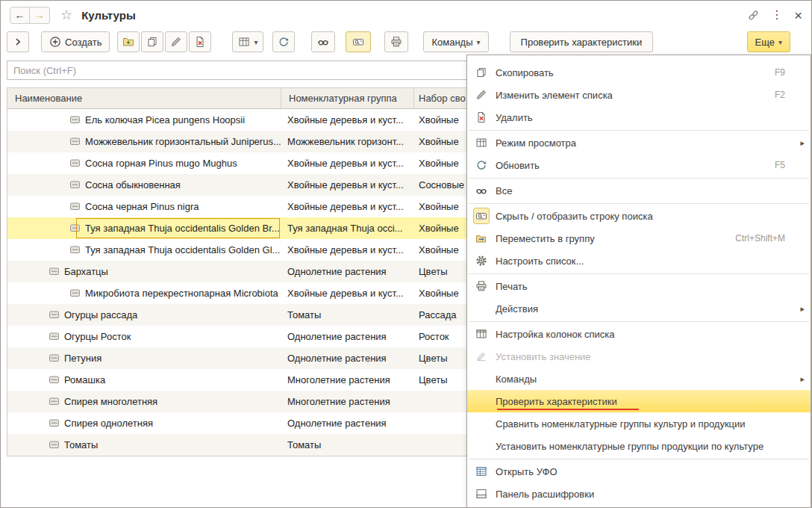  I want to click on cell-name: Сосна черная Pinus nigra, so click(145, 206).